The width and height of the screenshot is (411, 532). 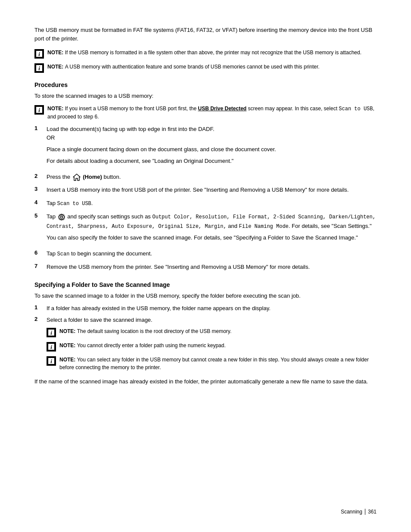 I want to click on note-2-text: NOTE: A USB memory with authentication f…, so click(x=184, y=67).